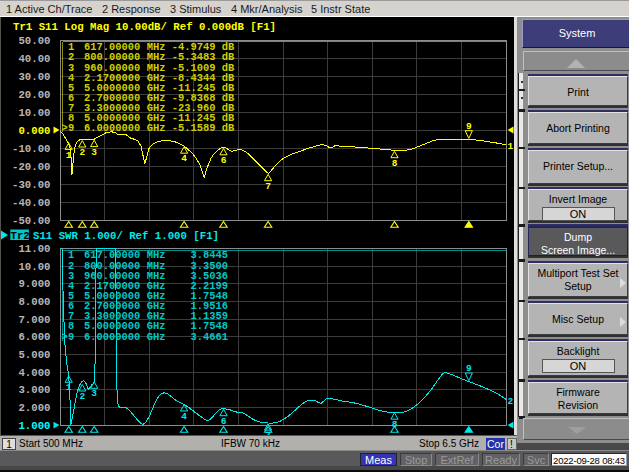 This screenshot has height=472, width=629. Describe the element at coordinates (34, 337) in the screenshot. I see `svg-text: 6.000` at that location.